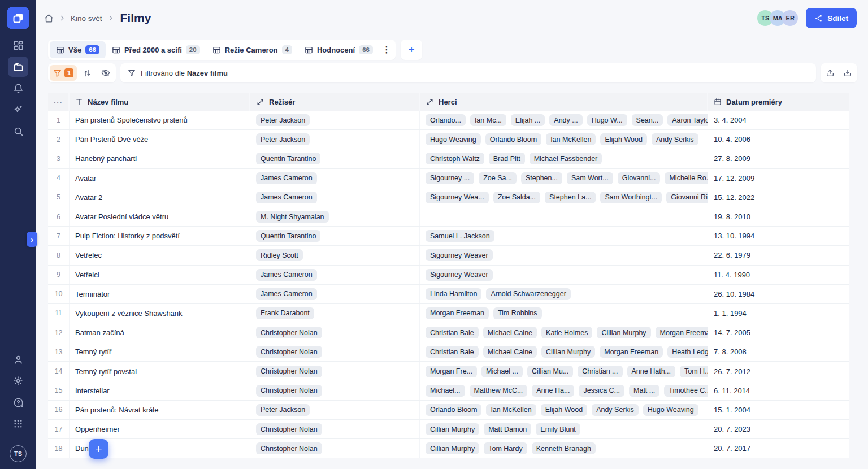 Image resolution: width=868 pixels, height=469 pixels. I want to click on collaborator-avatar: ER, so click(790, 18).